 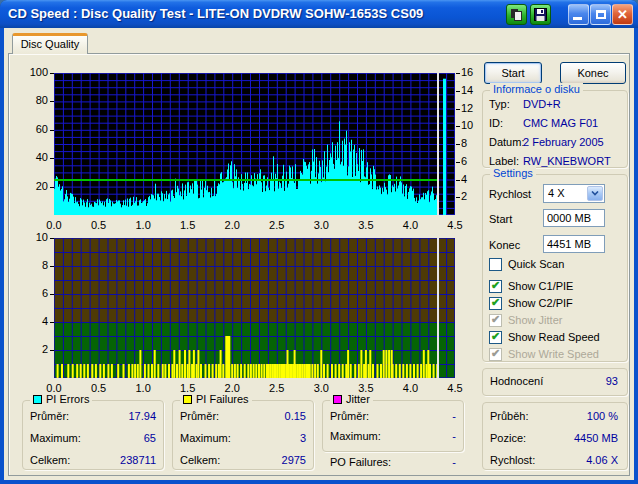 I want to click on pi-errors-total-value: 238711, so click(x=123, y=460).